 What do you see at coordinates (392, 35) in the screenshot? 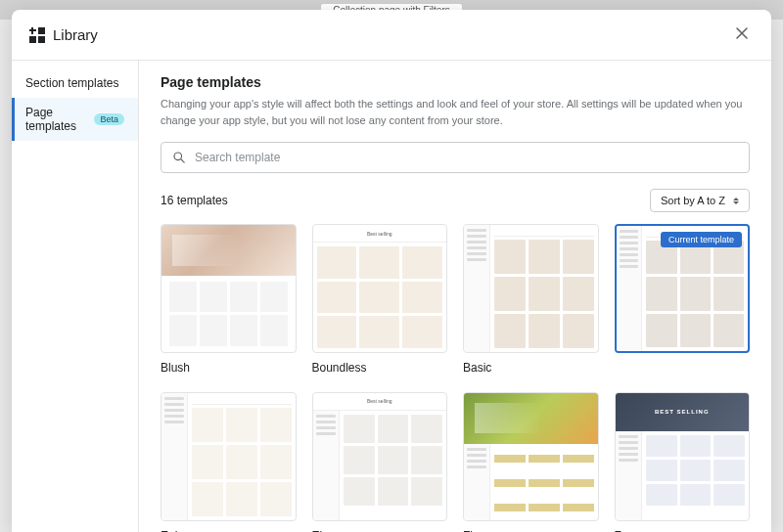
I see `modal-header: Library` at bounding box center [392, 35].